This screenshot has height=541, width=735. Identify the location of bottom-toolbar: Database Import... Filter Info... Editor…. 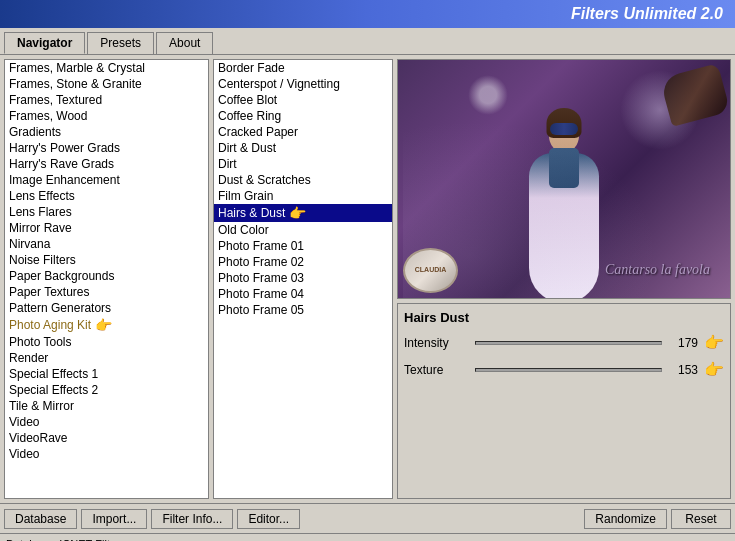
(368, 518).